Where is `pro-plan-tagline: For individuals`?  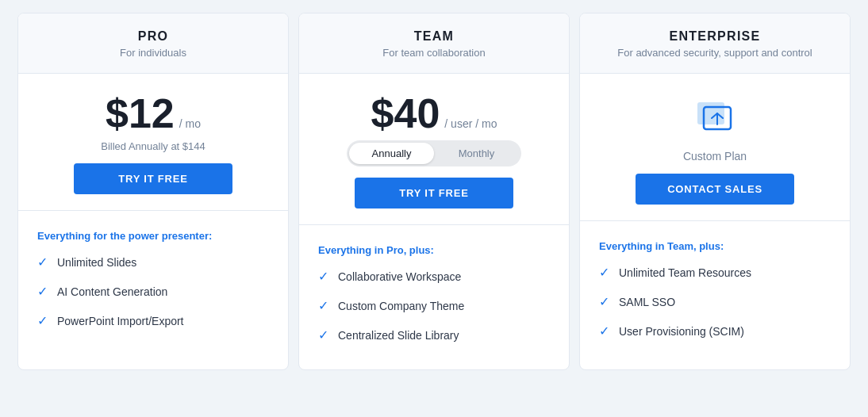
pro-plan-tagline: For individuals is located at coordinates (153, 52).